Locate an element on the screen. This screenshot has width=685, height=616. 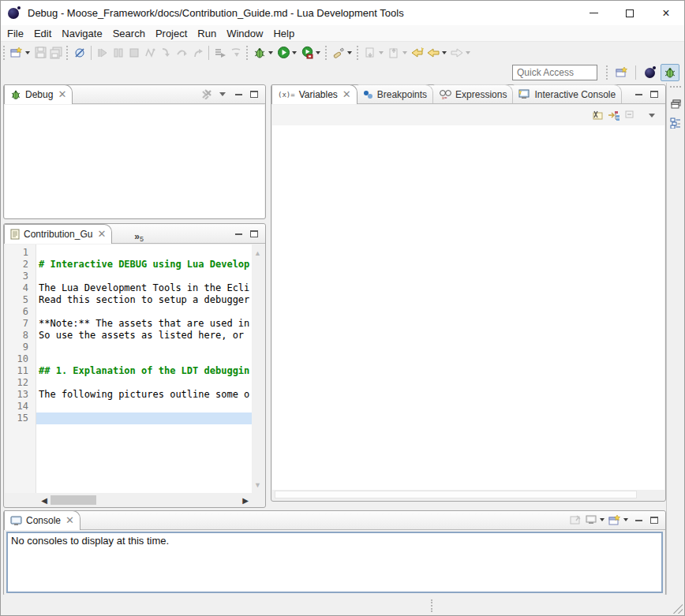
variables-icon: (x)= is located at coordinates (286, 95).